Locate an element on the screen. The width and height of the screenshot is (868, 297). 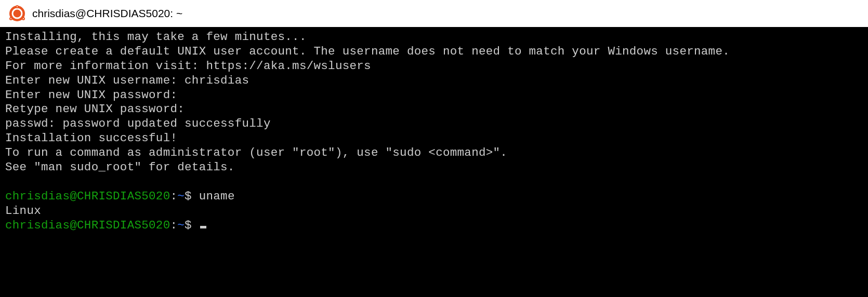
terminal-line: For more information visit: https://aka.… is located at coordinates (188, 66).